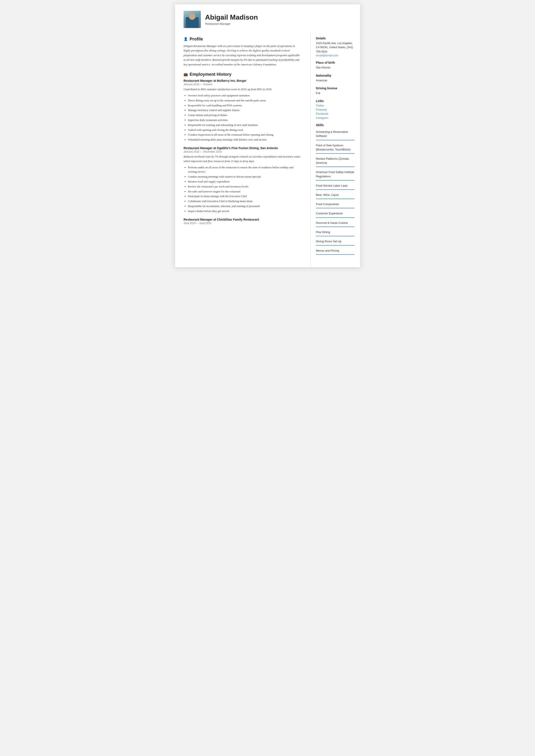  What do you see at coordinates (268, 150) in the screenshot?
I see `body-section: 👤 Profile Diligent Restaurant Manager wi…` at bounding box center [268, 150].